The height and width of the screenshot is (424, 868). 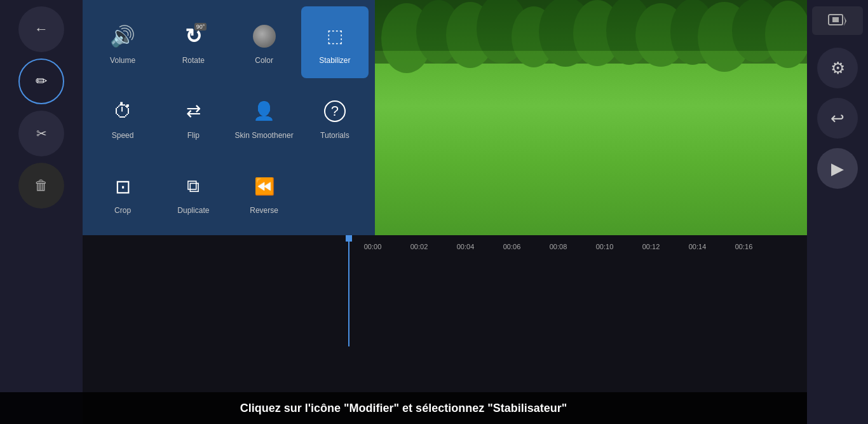 I want to click on play-button: ▶, so click(x=837, y=168).